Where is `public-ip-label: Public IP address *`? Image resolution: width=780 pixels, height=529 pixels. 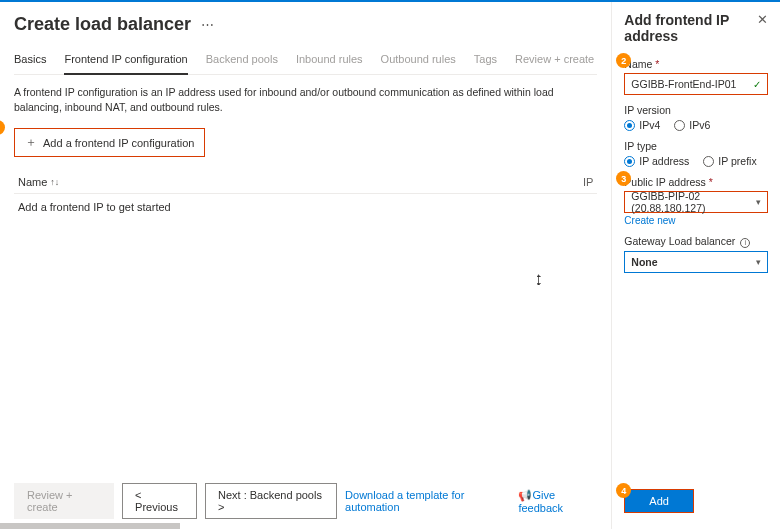
public-ip-label: Public IP address * is located at coordinates (696, 182).